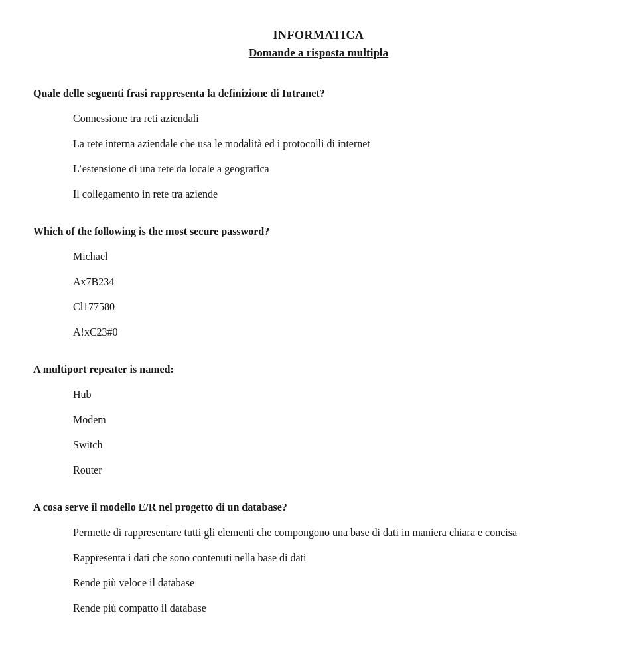  What do you see at coordinates (338, 608) in the screenshot?
I see `answer-option-q4-3: Rende più compatto il database` at bounding box center [338, 608].